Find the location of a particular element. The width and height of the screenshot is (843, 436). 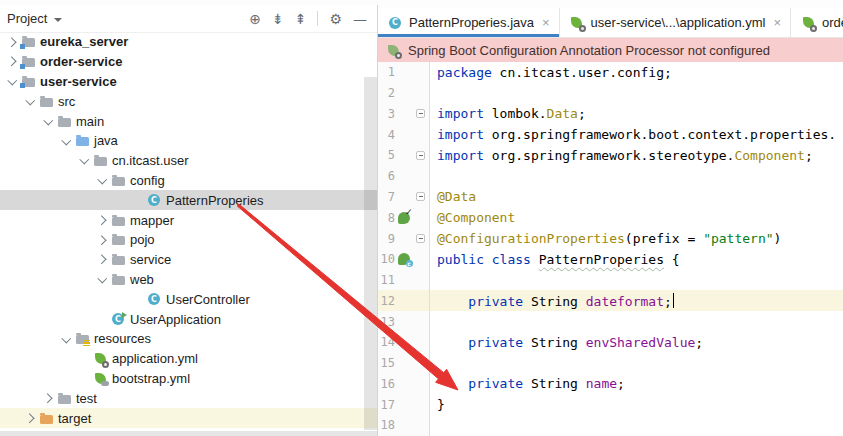

tree-item-java: java is located at coordinates (188, 141).